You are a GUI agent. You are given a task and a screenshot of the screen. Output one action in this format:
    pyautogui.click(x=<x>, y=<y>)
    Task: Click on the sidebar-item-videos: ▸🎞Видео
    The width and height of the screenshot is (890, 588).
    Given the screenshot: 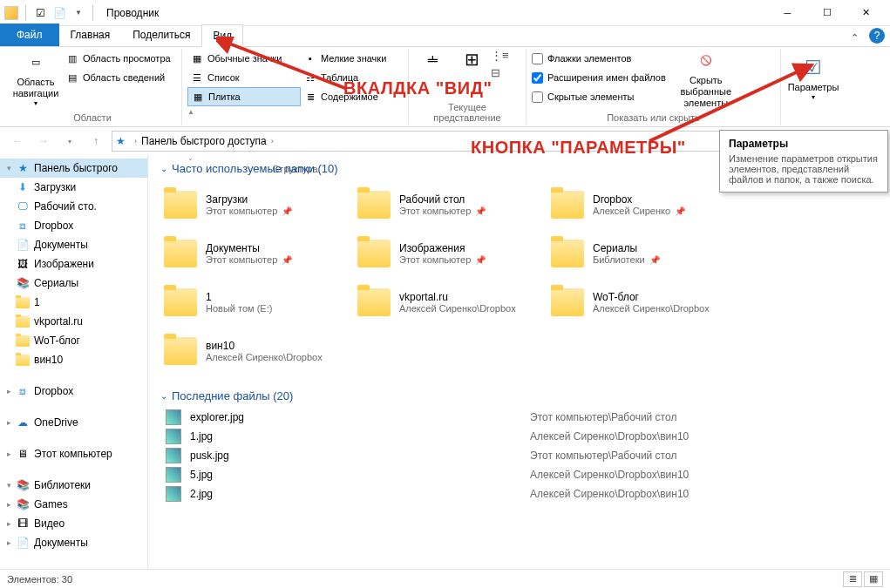 What is the action you would take?
    pyautogui.click(x=73, y=524)
    